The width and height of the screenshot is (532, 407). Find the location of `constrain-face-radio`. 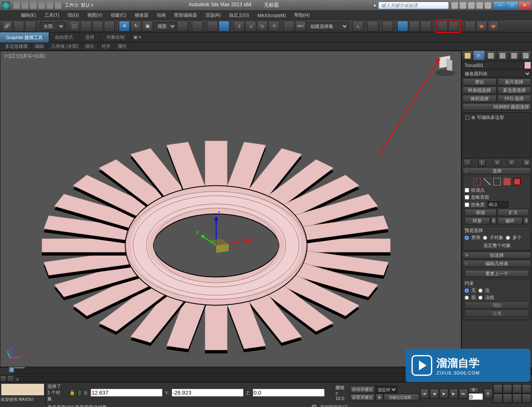

constrain-face-radio is located at coordinates (467, 298).